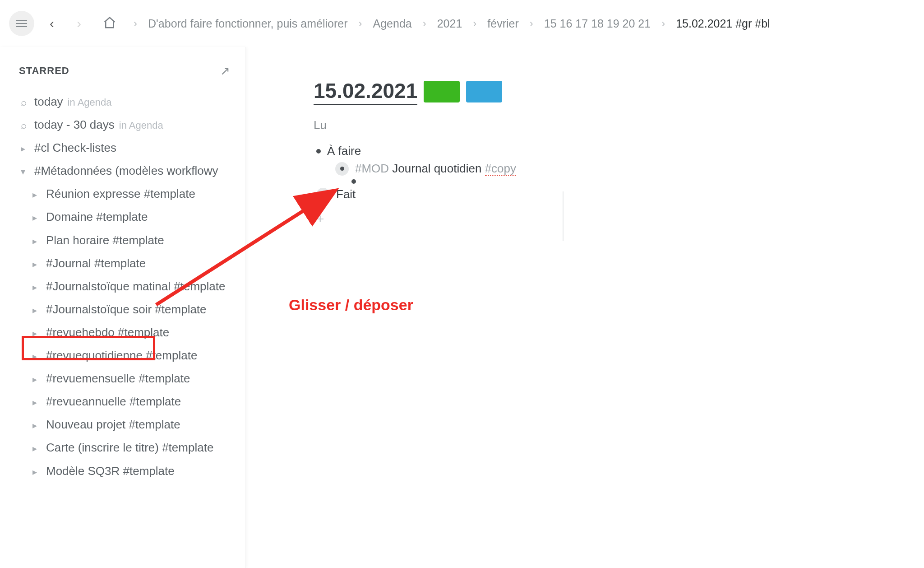  I want to click on sidebar-item-journal: #Journal #template, so click(128, 264).